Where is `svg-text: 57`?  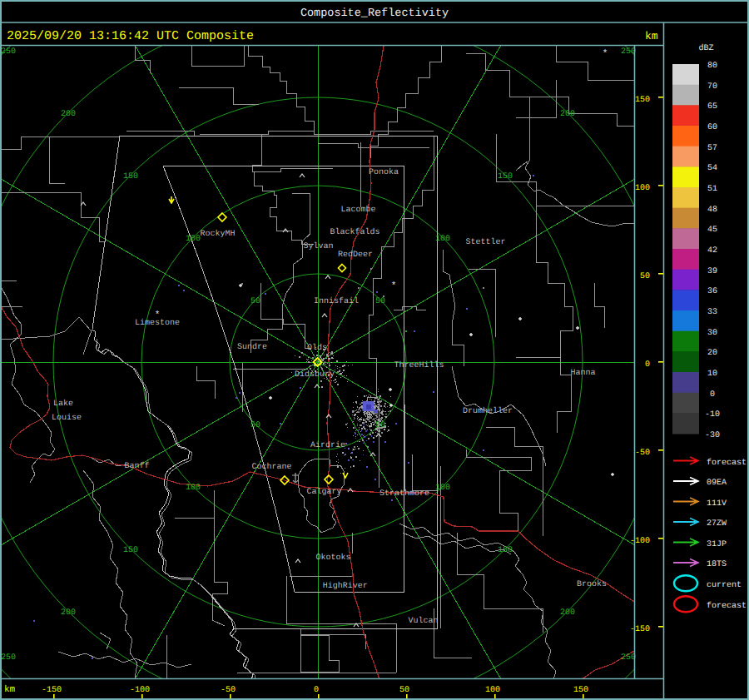
svg-text: 57 is located at coordinates (712, 148).